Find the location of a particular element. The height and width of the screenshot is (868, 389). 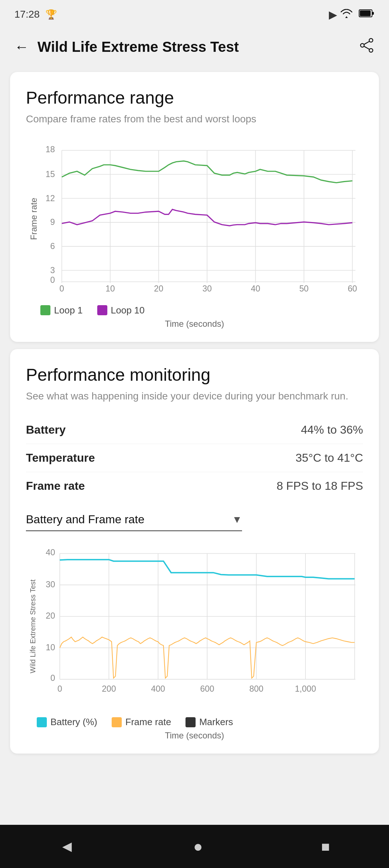

loop1-label: Loop 1 is located at coordinates (68, 310).